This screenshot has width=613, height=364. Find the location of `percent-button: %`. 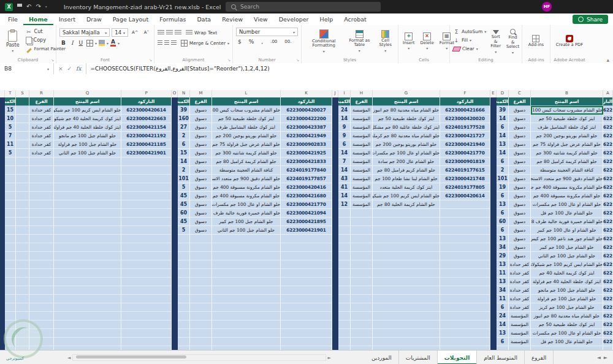

percent-button: % is located at coordinates (251, 42).